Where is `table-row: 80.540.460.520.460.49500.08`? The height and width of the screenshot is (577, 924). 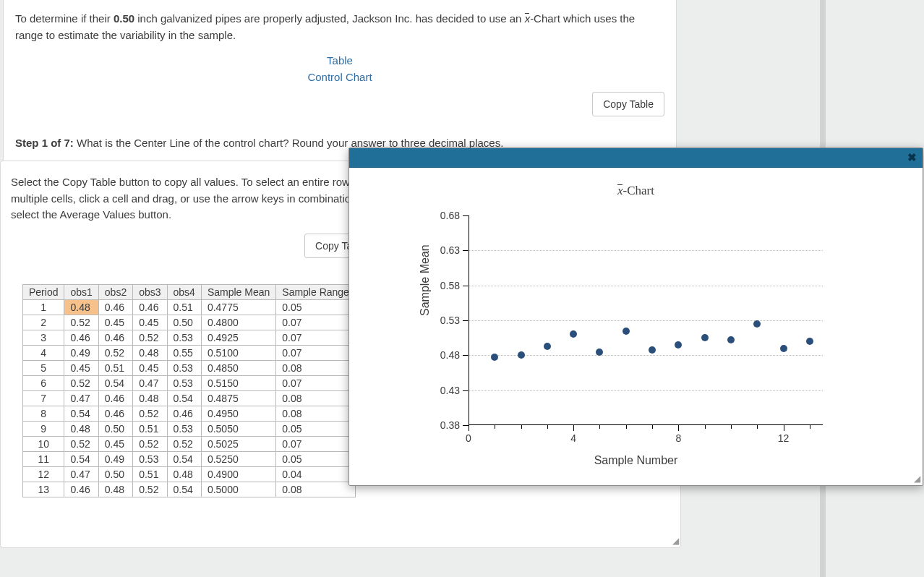
table-row: 80.540.460.520.460.49500.08 is located at coordinates (189, 414).